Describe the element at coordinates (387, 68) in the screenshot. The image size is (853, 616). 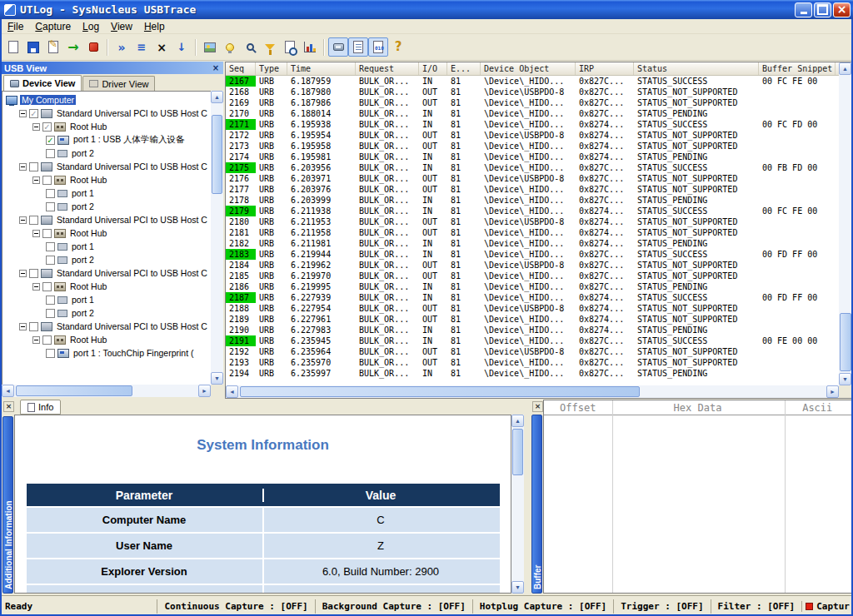
I see `column-header-request: Request` at that location.